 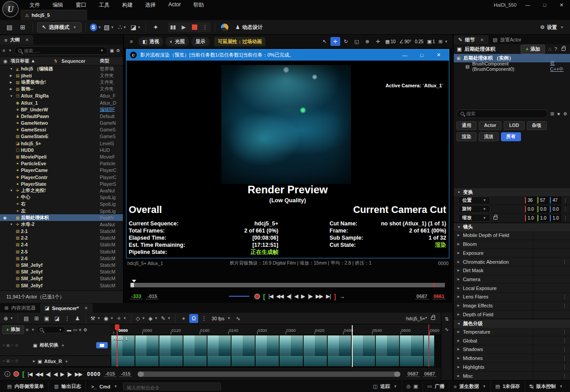 What do you see at coordinates (118, 51) in the screenshot?
I see `outliner-settings-icon: ⚙` at bounding box center [118, 51].